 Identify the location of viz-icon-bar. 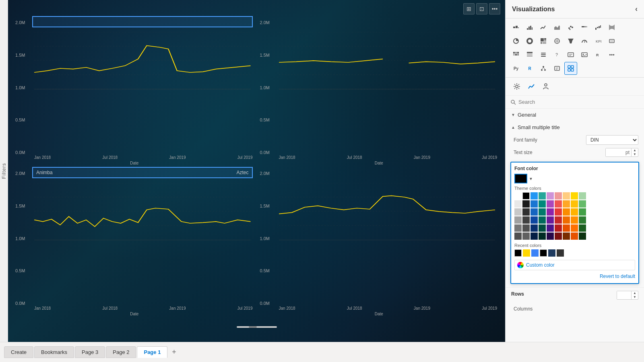
(530, 27).